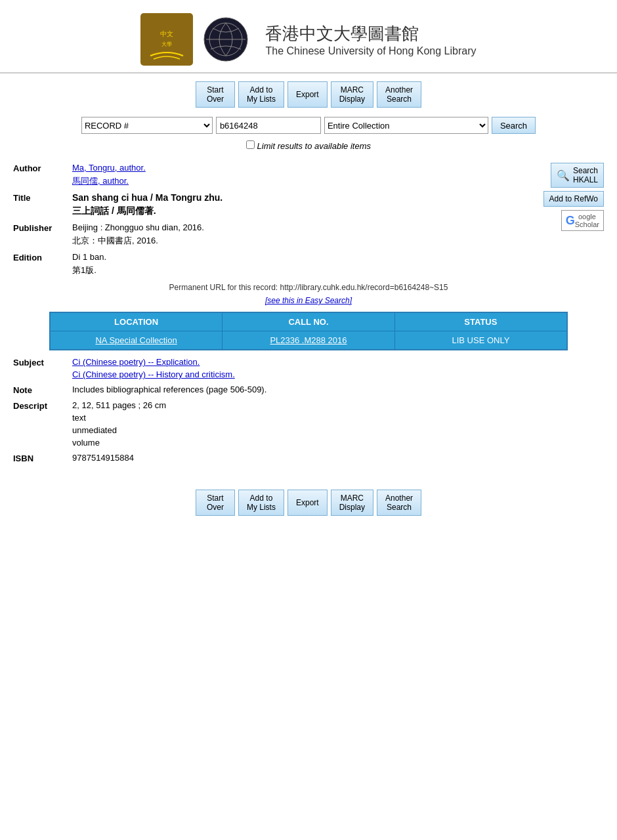 The height and width of the screenshot is (840, 617). I want to click on cuhk-logo: 中文 大學, so click(167, 39).